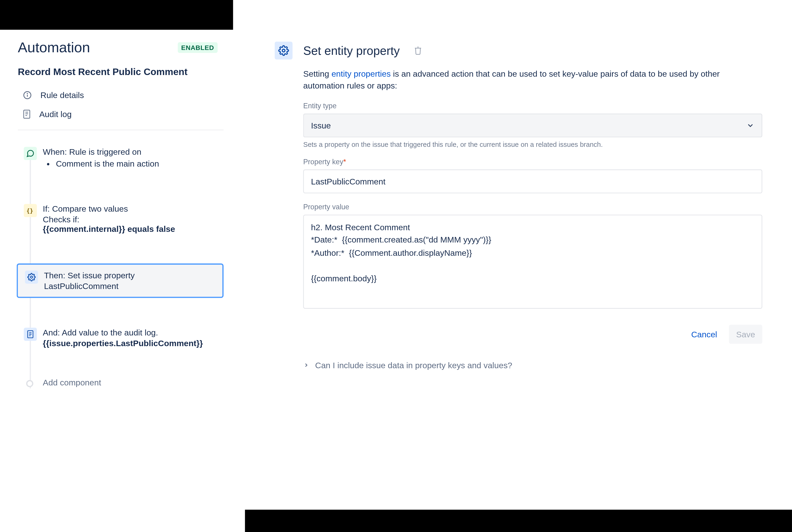 The height and width of the screenshot is (532, 792). Describe the element at coordinates (121, 158) in the screenshot. I see `timeline-trigger: When: Rule is triggered on Comment is th…` at that location.